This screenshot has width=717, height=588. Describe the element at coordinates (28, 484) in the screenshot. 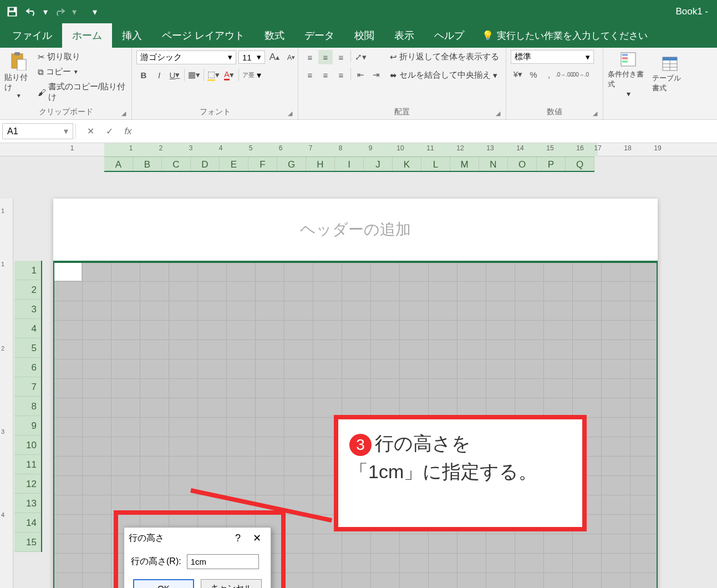

I see `row-header-12: 12` at that location.